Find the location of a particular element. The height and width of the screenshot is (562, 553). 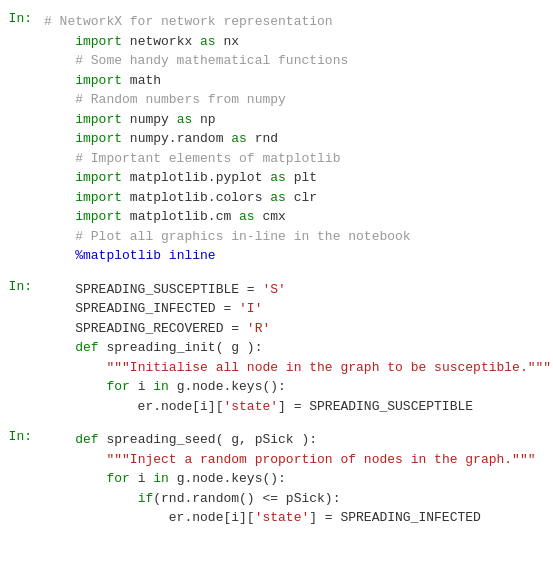

code-token: """Inject a random proportion of nodes i… is located at coordinates (320, 460).